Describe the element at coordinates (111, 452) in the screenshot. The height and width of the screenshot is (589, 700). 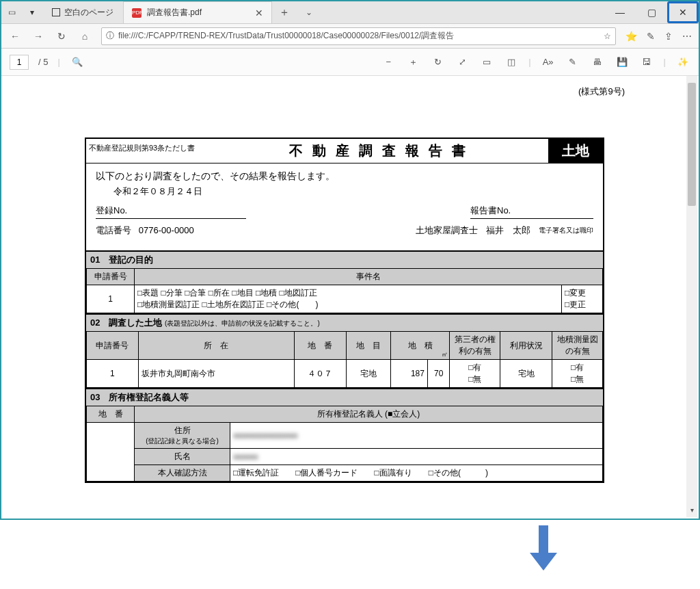
I see `sec03-lot-cell` at that location.